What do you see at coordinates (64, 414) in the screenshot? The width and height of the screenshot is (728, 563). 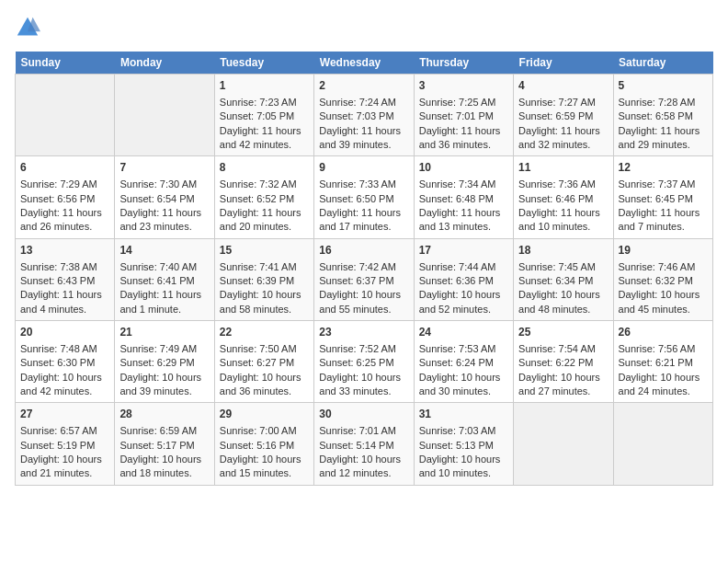 I see `day-number: 27` at bounding box center [64, 414].